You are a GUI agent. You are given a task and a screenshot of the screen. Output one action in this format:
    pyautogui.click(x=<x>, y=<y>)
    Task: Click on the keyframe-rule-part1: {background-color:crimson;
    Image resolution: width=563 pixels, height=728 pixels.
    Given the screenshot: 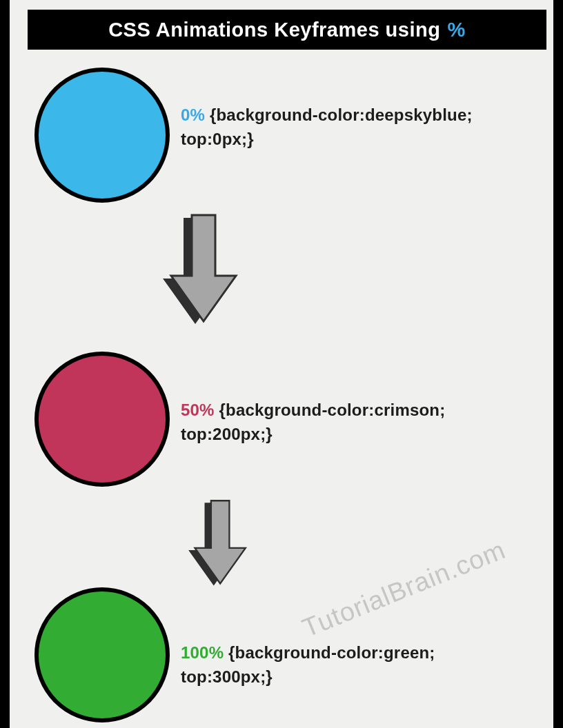 What is the action you would take?
    pyautogui.click(x=330, y=410)
    